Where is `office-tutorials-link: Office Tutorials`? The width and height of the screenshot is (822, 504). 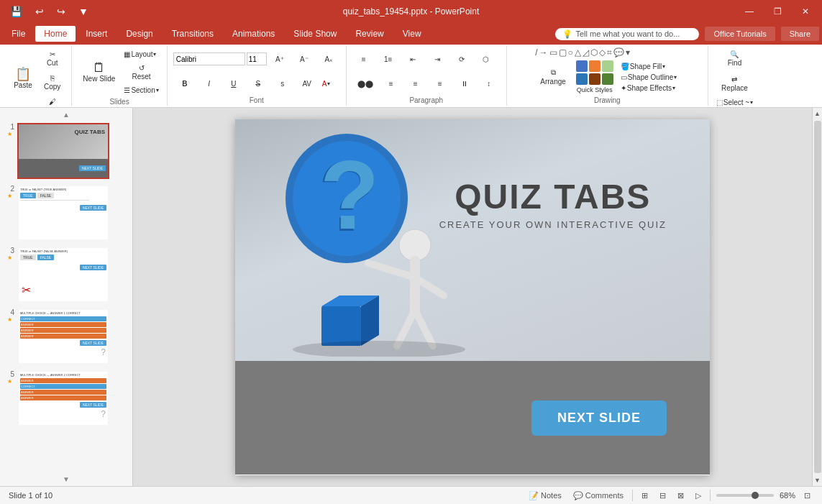 office-tutorials-link: Office Tutorials is located at coordinates (739, 34).